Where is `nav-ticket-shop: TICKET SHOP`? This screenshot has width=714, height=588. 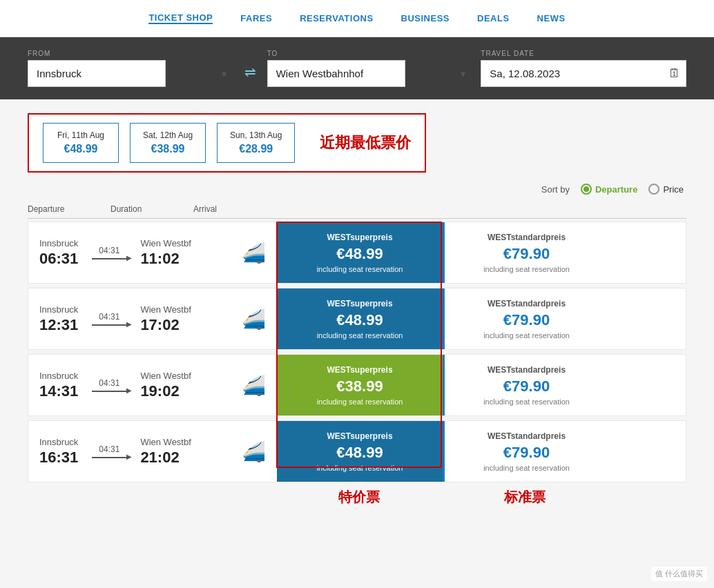 nav-ticket-shop: TICKET SHOP is located at coordinates (181, 18).